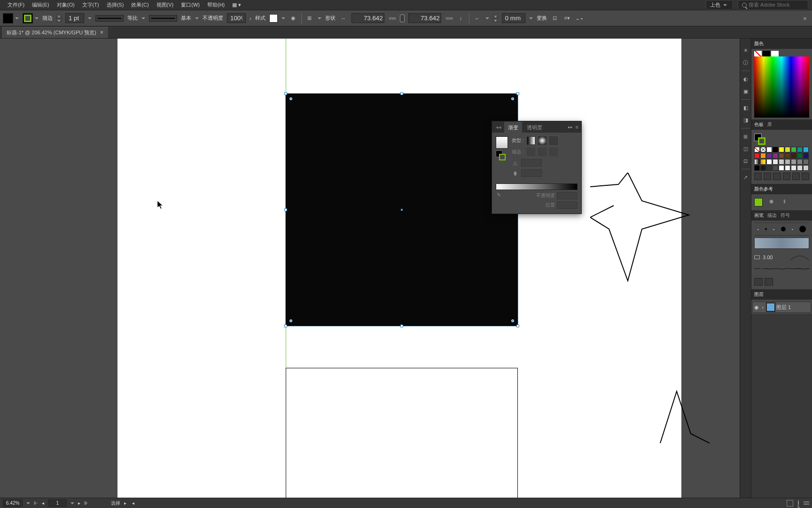  Describe the element at coordinates (782, 243) in the screenshot. I see `brush-sample` at that location.